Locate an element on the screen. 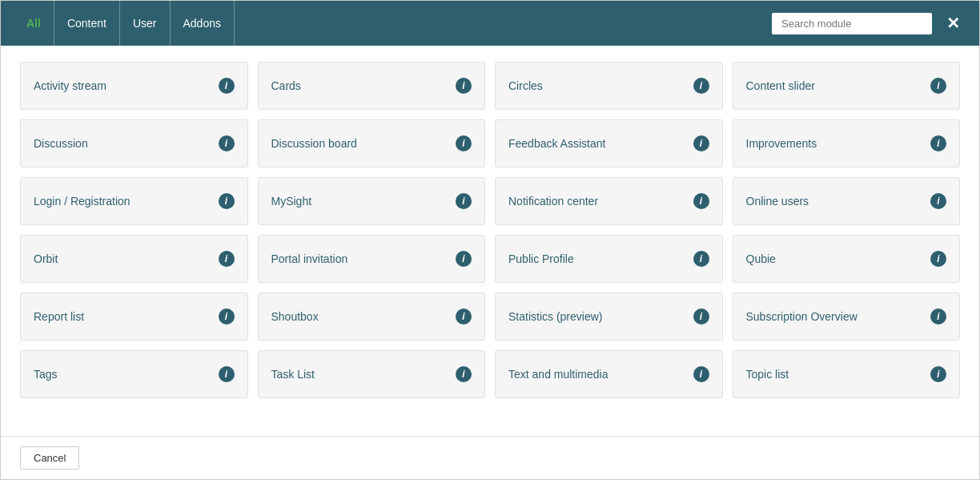 The image size is (980, 480). cancel-button: Cancel is located at coordinates (50, 458).